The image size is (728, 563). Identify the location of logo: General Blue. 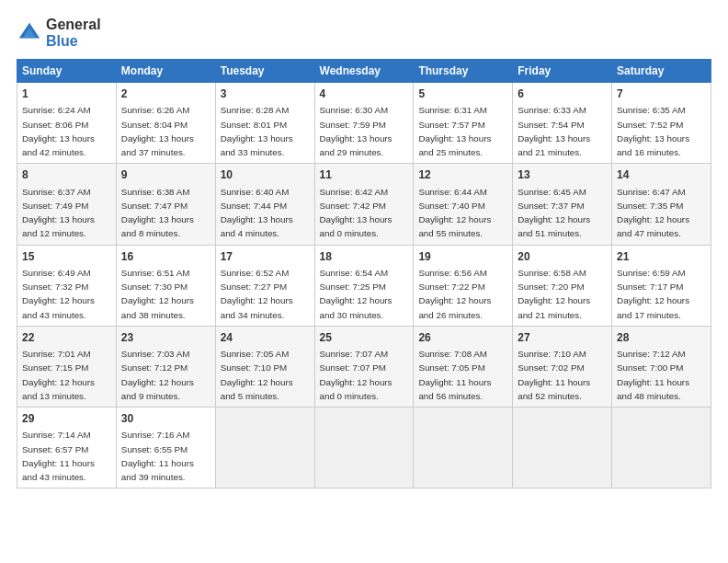
(59, 33).